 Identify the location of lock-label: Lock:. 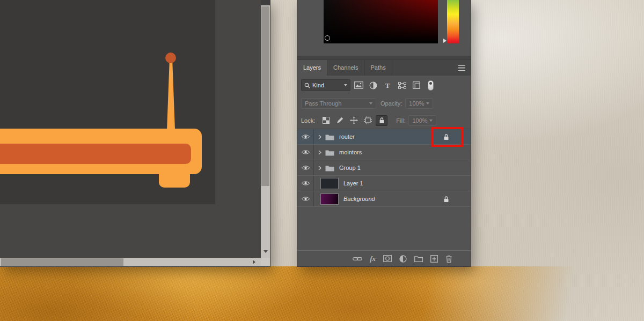
(308, 121).